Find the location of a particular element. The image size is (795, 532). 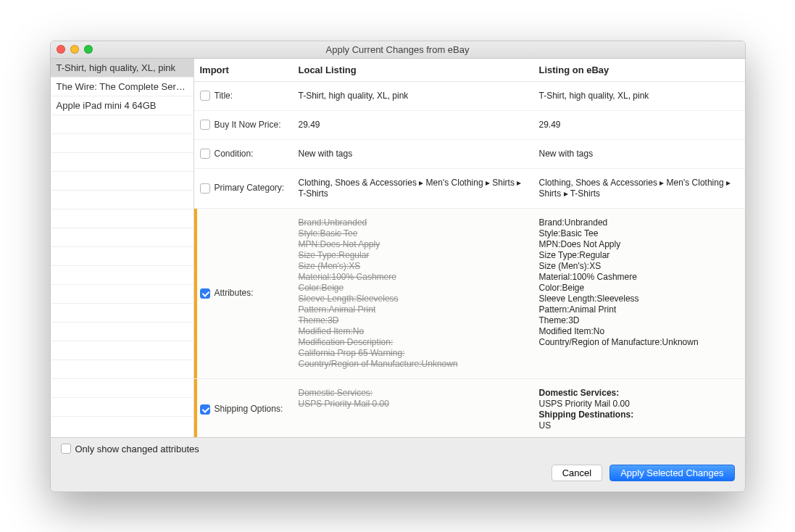

column-headers: Import Local Listing Listing on eBay is located at coordinates (470, 70).